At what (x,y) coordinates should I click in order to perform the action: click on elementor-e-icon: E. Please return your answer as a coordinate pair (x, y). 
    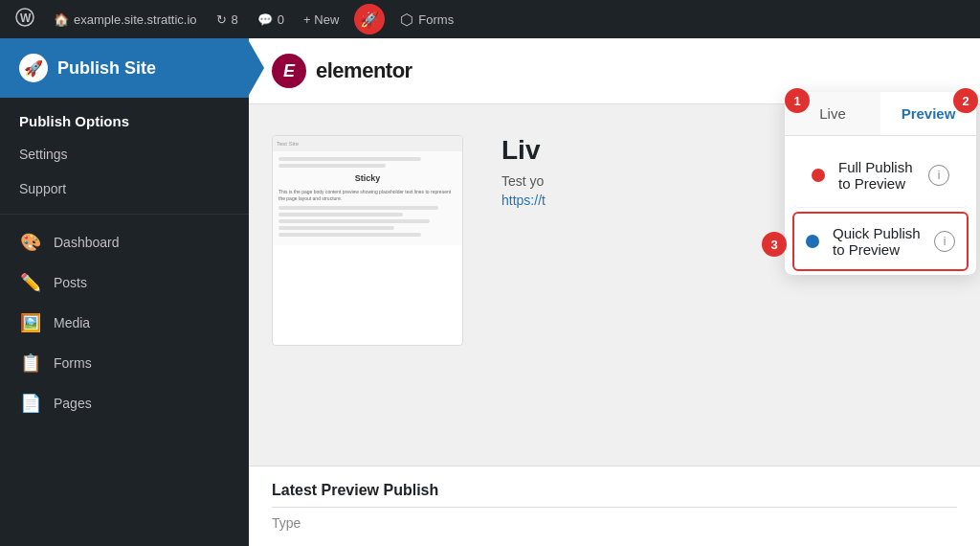
    Looking at the image, I should click on (289, 71).